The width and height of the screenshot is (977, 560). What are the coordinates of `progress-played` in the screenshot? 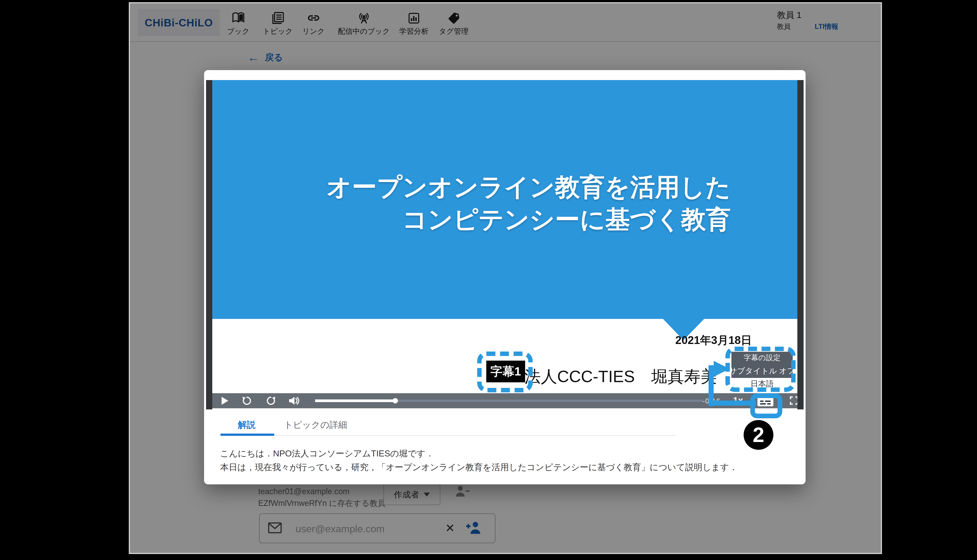 It's located at (355, 401).